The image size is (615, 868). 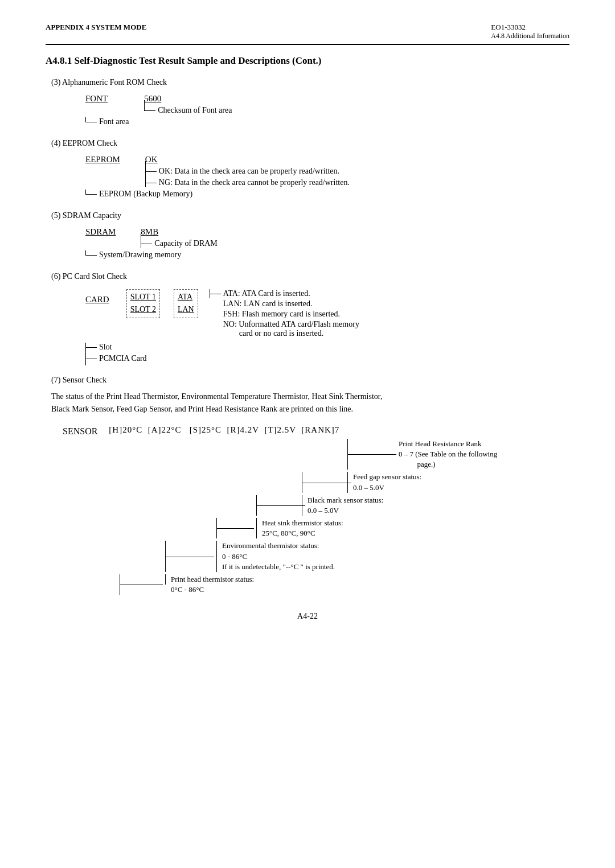 I want to click on card-root: CARD, so click(x=97, y=299).